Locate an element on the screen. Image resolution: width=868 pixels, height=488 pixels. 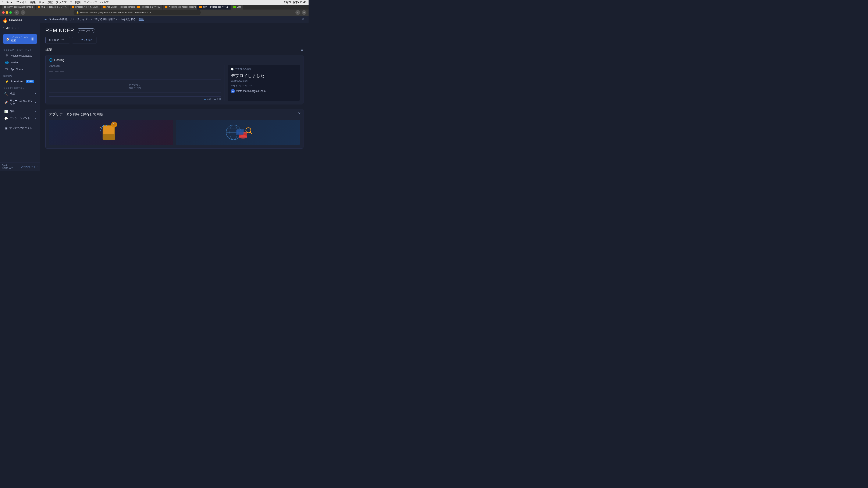
promo-close-button: ✕ is located at coordinates (299, 113).